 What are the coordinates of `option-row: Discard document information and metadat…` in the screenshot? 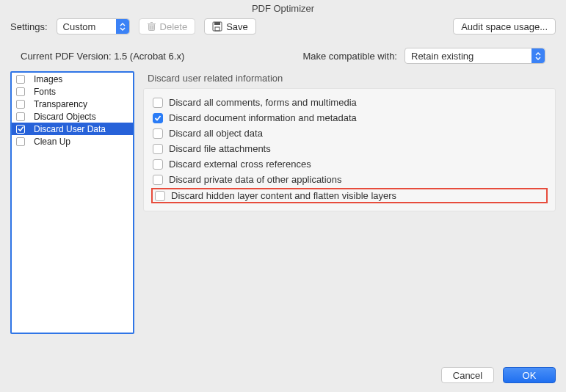 It's located at (349, 117).